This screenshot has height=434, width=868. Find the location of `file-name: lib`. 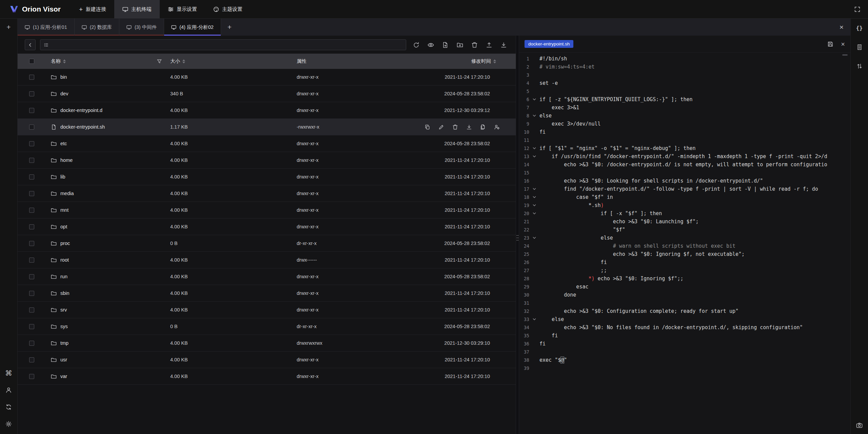

file-name: lib is located at coordinates (63, 177).